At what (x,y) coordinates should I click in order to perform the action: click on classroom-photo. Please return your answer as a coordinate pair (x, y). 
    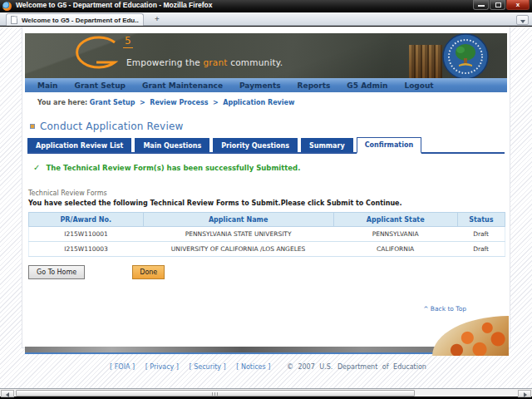
    Looking at the image, I should click on (470, 336).